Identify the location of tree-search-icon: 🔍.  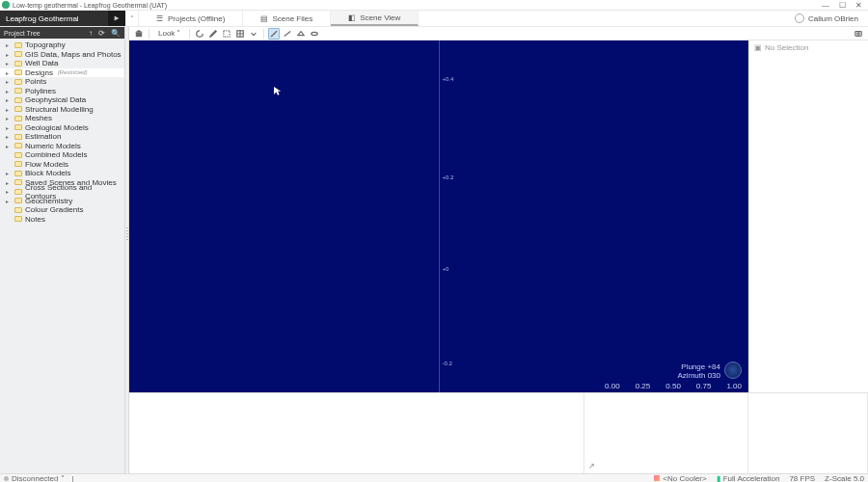
(116, 33).